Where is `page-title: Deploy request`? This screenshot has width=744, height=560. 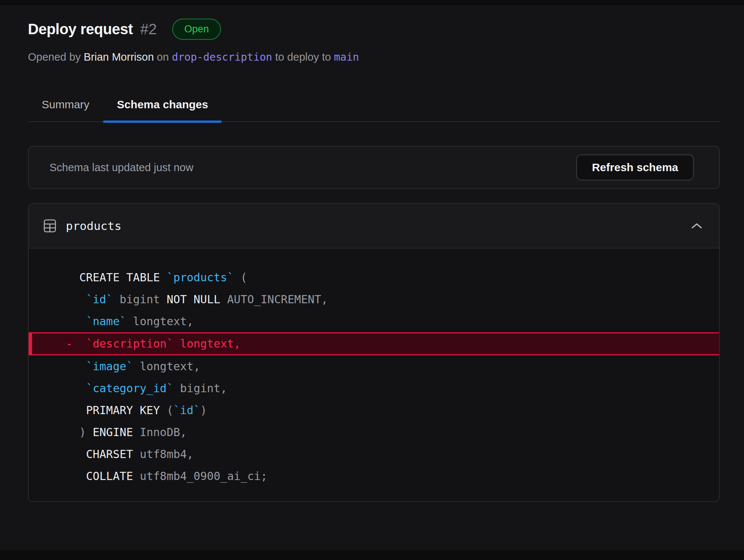
page-title: Deploy request is located at coordinates (80, 29).